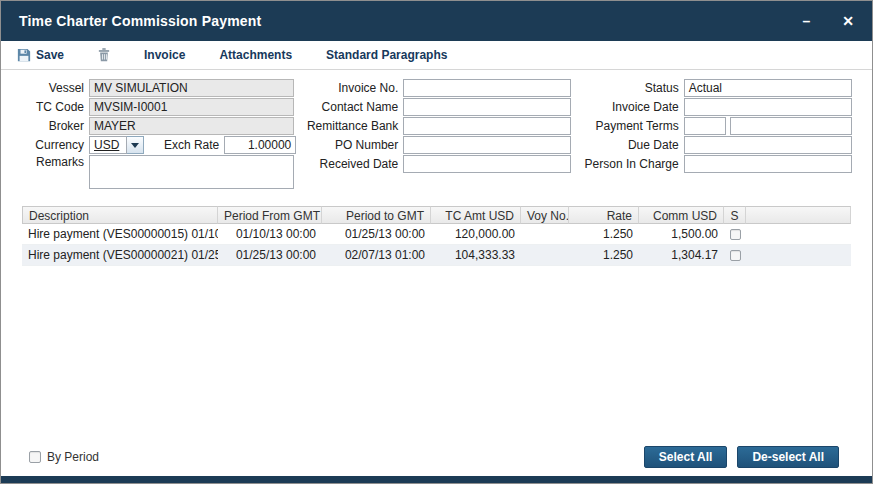  What do you see at coordinates (35, 457) in the screenshot?
I see `by-period-checkbox` at bounding box center [35, 457].